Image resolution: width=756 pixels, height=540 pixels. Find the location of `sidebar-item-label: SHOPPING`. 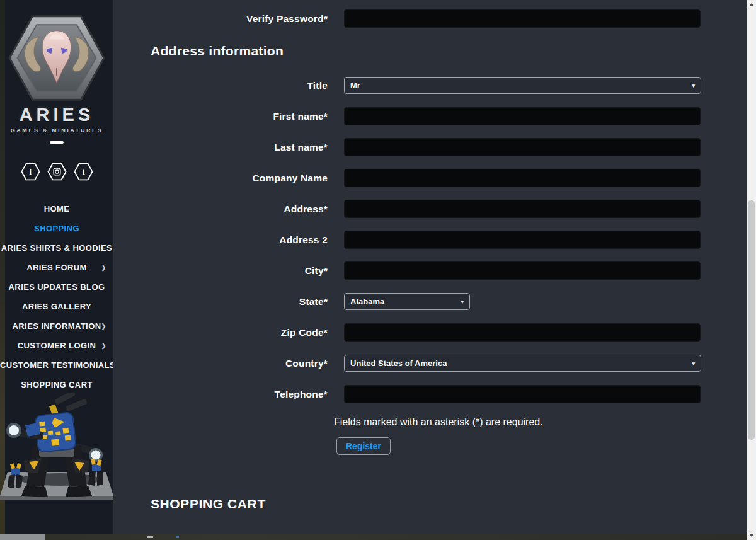

sidebar-item-label: SHOPPING is located at coordinates (57, 228).